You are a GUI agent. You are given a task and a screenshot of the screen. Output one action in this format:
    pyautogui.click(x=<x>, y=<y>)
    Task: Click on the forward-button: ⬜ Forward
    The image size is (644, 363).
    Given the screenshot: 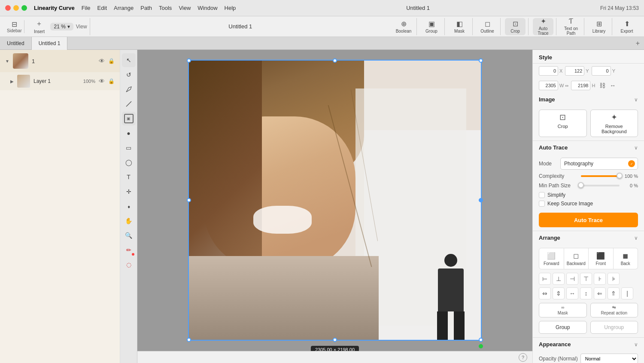 What is the action you would take?
    pyautogui.click(x=551, y=259)
    